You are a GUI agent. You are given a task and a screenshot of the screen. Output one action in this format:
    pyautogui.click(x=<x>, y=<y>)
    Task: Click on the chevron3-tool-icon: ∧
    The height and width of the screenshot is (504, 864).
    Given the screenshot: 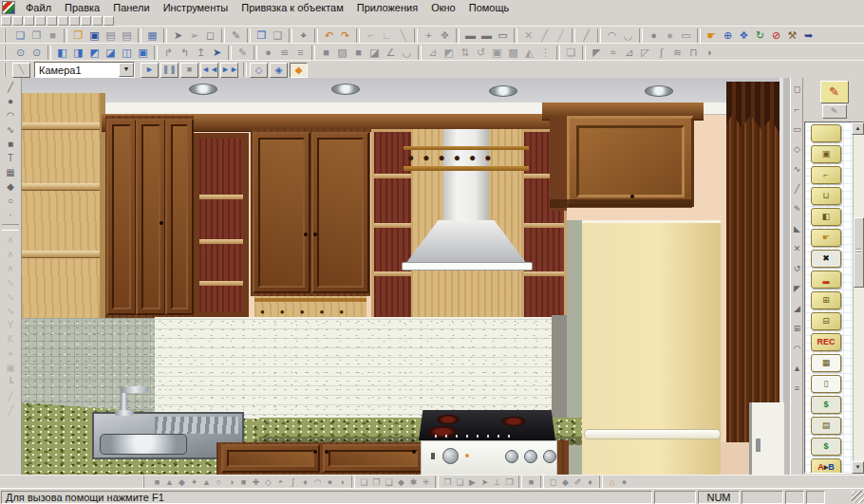 What is the action you would take?
    pyautogui.click(x=10, y=268)
    